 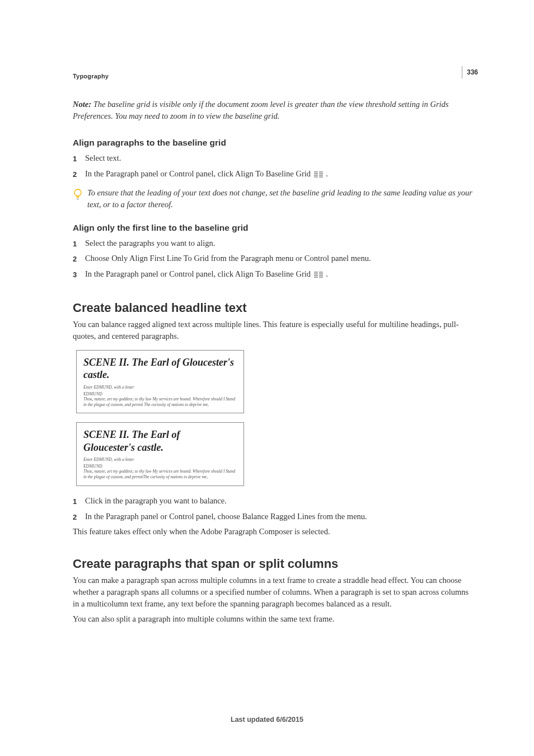 I want to click on figure-card-before: SCENE II. The Earl of Gloucester's castl…, so click(x=160, y=382).